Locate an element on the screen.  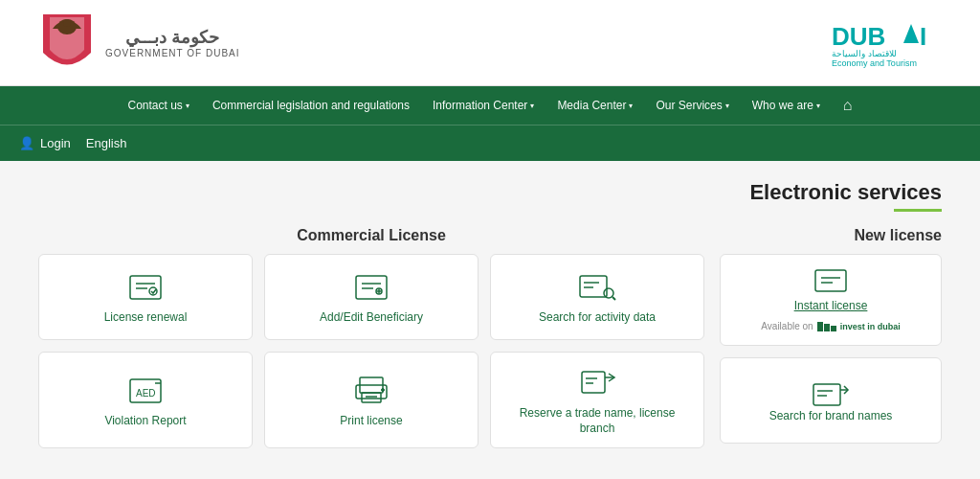
instant-license-icon is located at coordinates (831, 281).